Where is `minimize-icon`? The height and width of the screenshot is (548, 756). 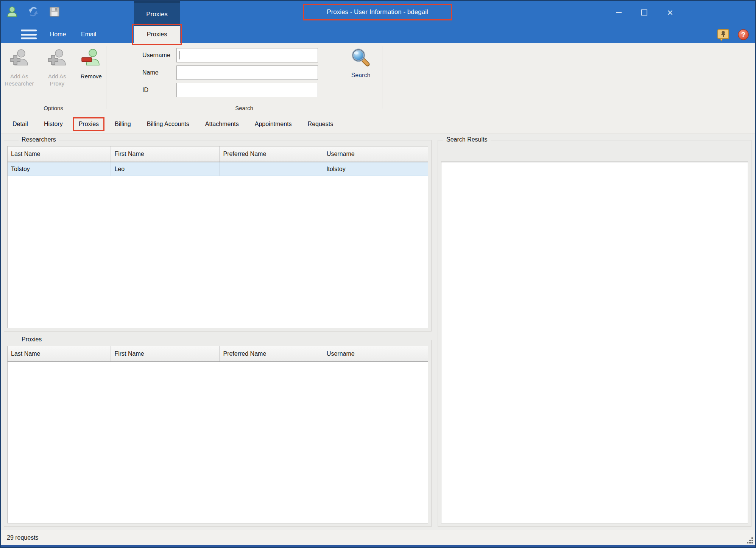
minimize-icon is located at coordinates (619, 12).